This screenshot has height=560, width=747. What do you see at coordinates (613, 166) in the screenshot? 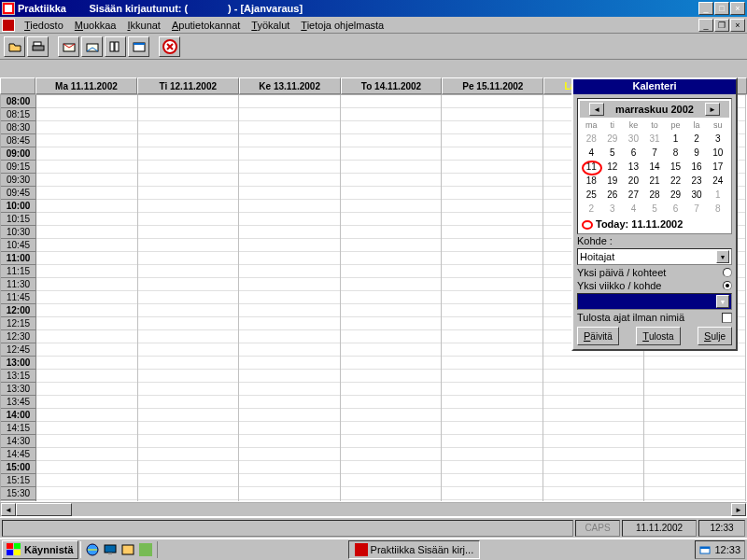
I see `calendar-day-12: 12` at bounding box center [613, 166].